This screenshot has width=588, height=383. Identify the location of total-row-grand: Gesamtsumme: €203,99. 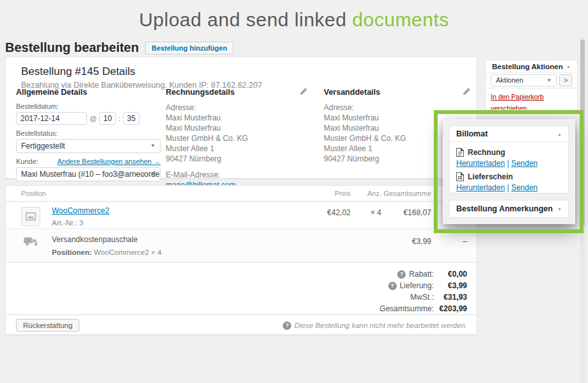
(237, 309).